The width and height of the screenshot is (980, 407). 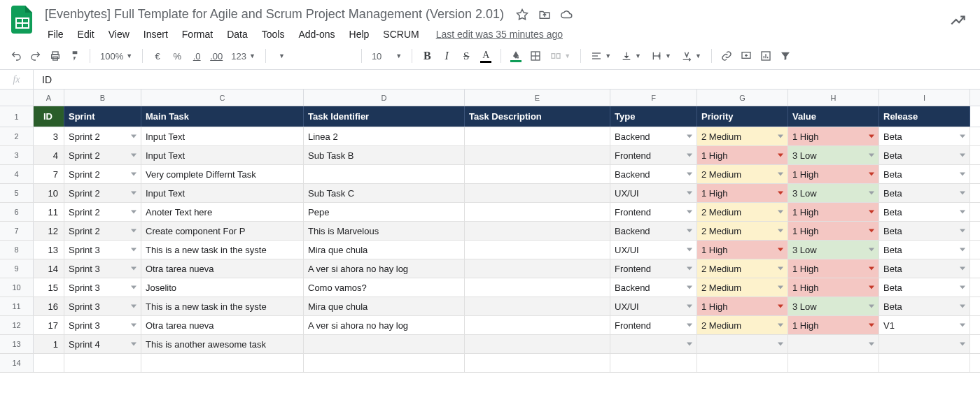 What do you see at coordinates (49, 174) in the screenshot?
I see `cell-A-4: 7` at bounding box center [49, 174].